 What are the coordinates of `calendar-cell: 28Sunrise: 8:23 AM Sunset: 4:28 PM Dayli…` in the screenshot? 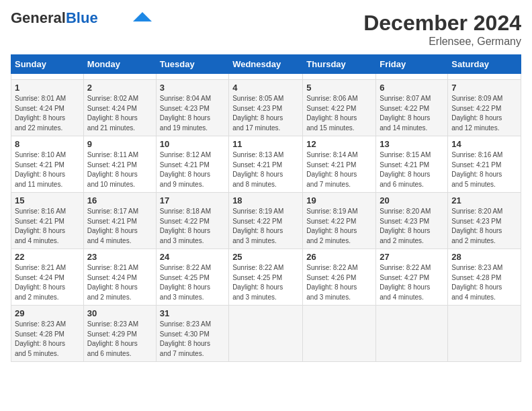 It's located at (485, 277).